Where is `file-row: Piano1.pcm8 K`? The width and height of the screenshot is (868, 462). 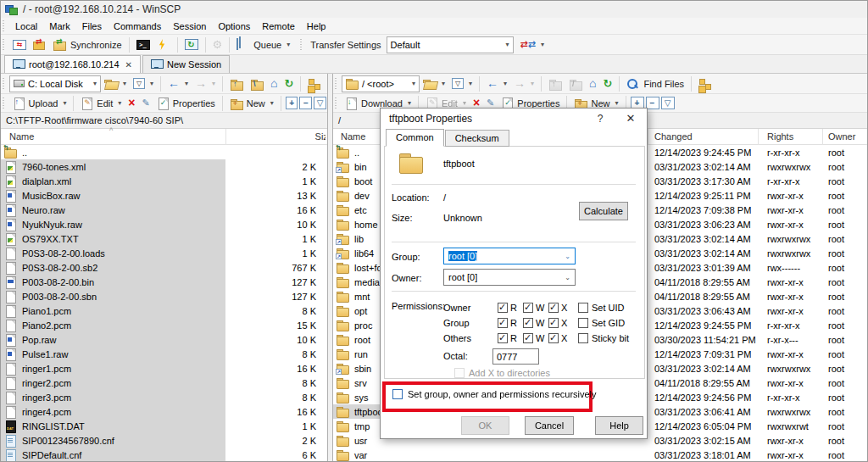 file-row: Piano1.pcm8 K is located at coordinates (164, 310).